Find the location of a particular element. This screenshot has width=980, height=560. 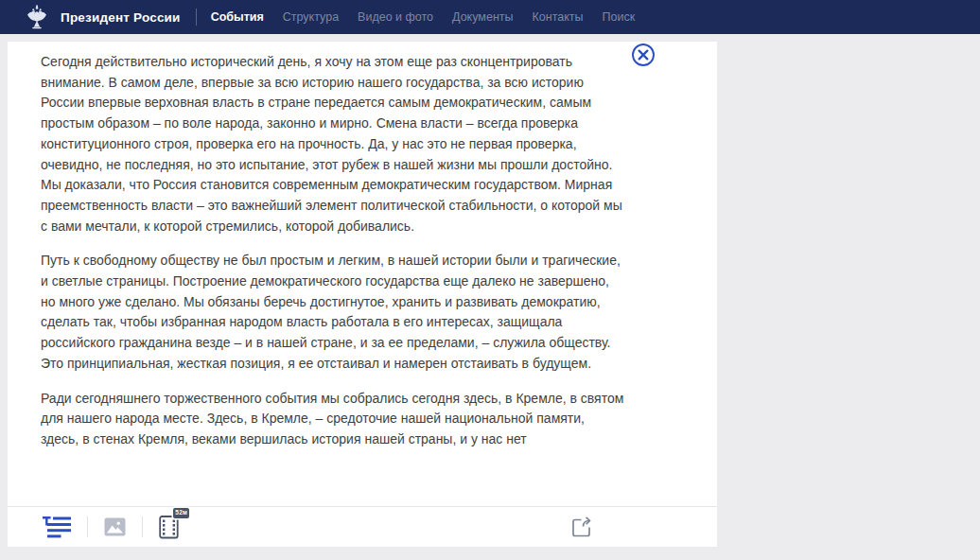

close-icon is located at coordinates (643, 55).